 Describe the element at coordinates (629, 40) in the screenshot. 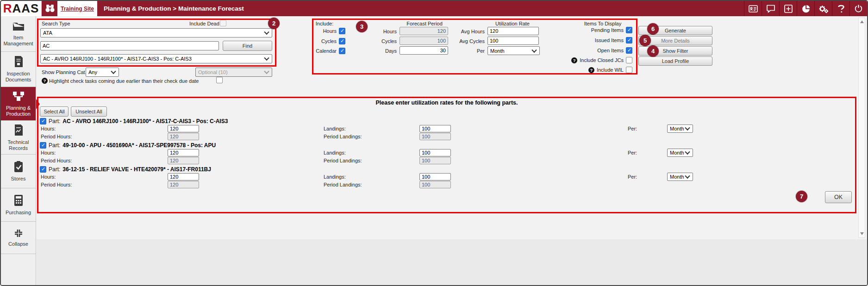

I see `issued-items-checkbox` at that location.